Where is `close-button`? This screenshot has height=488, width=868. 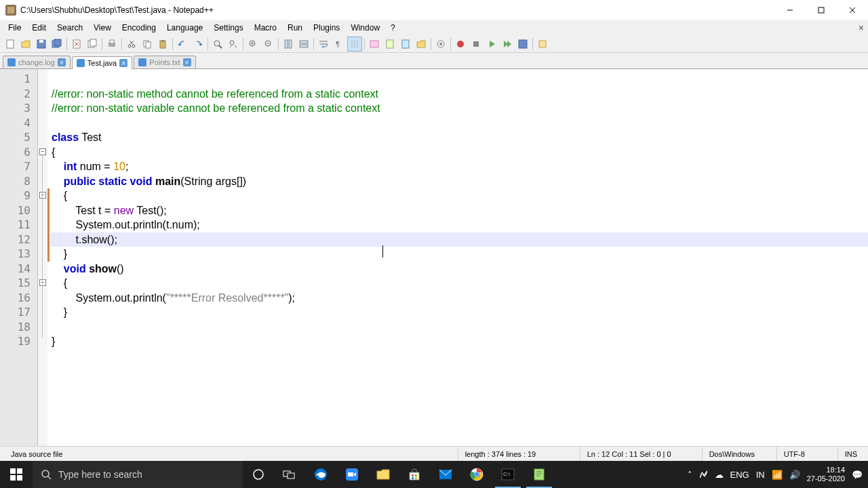 close-button is located at coordinates (852, 10).